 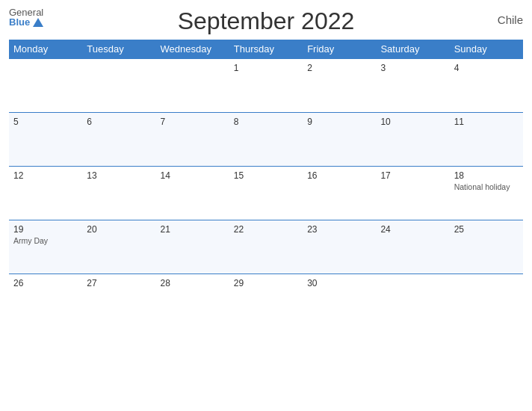 I want to click on calendar-cell: 22, so click(x=266, y=247).